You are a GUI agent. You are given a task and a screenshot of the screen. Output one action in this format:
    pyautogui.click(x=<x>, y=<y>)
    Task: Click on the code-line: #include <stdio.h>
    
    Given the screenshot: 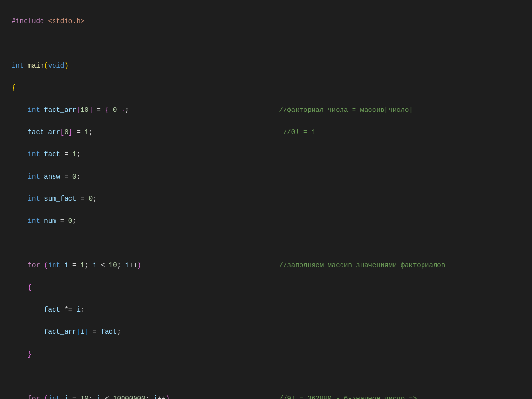 What is the action you would take?
    pyautogui.click(x=272, y=21)
    